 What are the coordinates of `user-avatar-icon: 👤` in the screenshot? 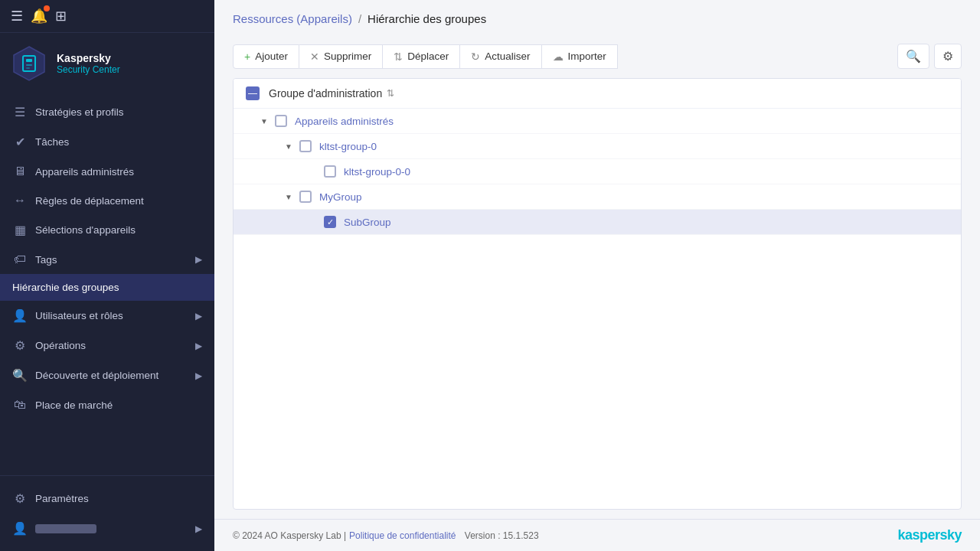 It's located at (20, 528).